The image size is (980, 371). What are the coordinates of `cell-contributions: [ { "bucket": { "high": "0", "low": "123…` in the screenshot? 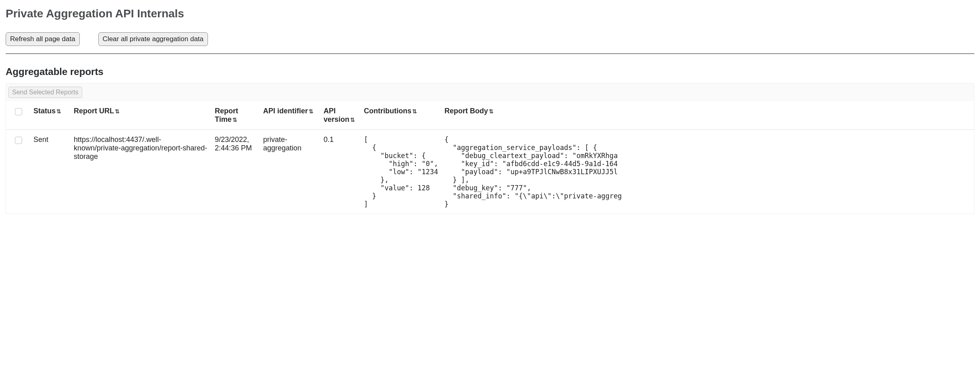 It's located at (401, 172).